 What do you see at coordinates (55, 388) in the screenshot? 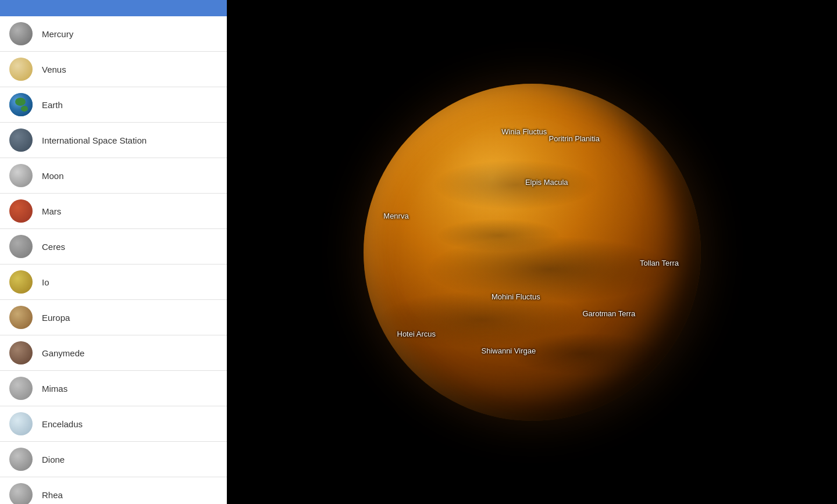
I see `mimas-label: Mimas` at bounding box center [55, 388].